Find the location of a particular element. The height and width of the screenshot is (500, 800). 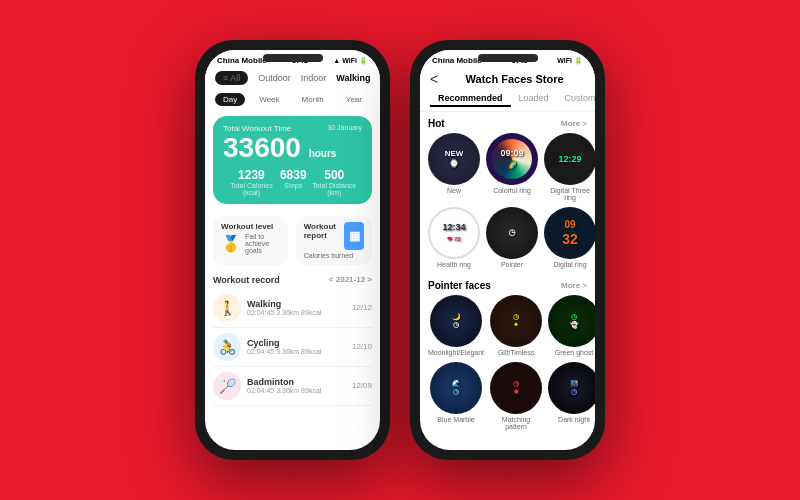

face-green-ghost: ◷👻 Green ghost is located at coordinates (572, 326).